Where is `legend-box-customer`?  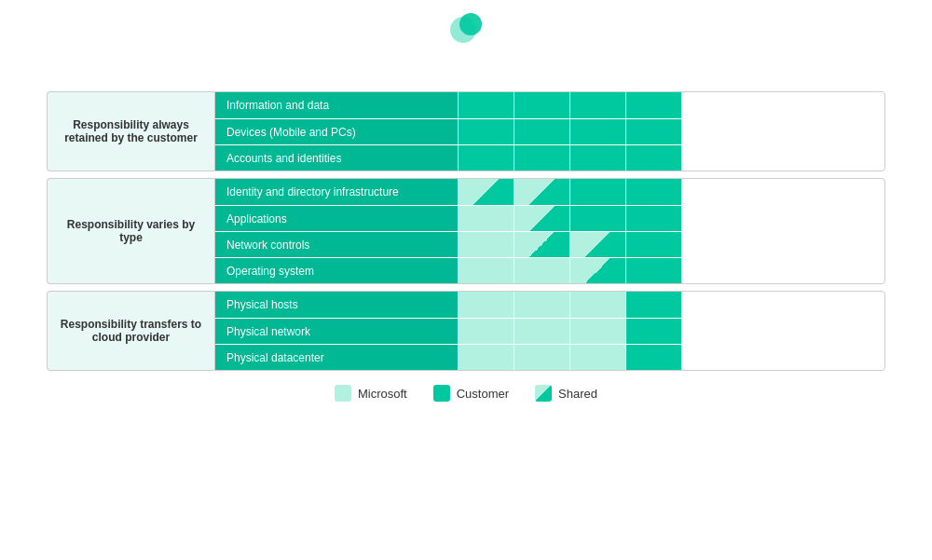 legend-box-customer is located at coordinates (442, 393).